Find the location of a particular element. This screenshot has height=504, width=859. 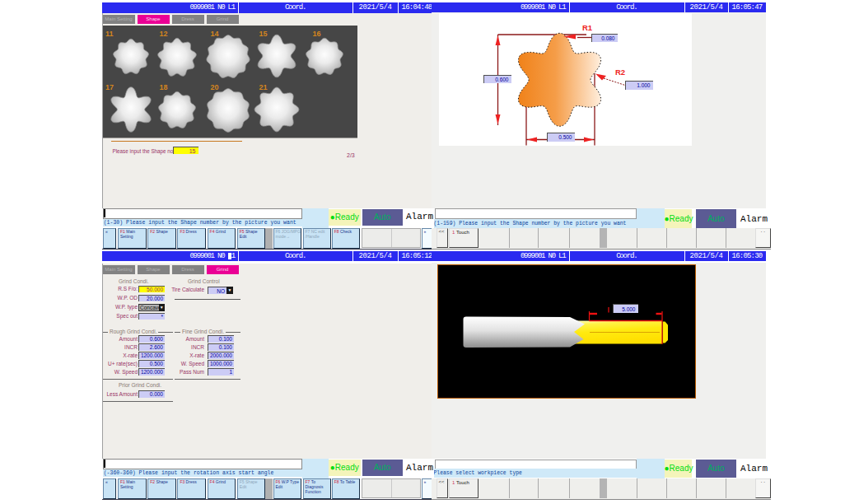

svg-text: 17 is located at coordinates (110, 87).